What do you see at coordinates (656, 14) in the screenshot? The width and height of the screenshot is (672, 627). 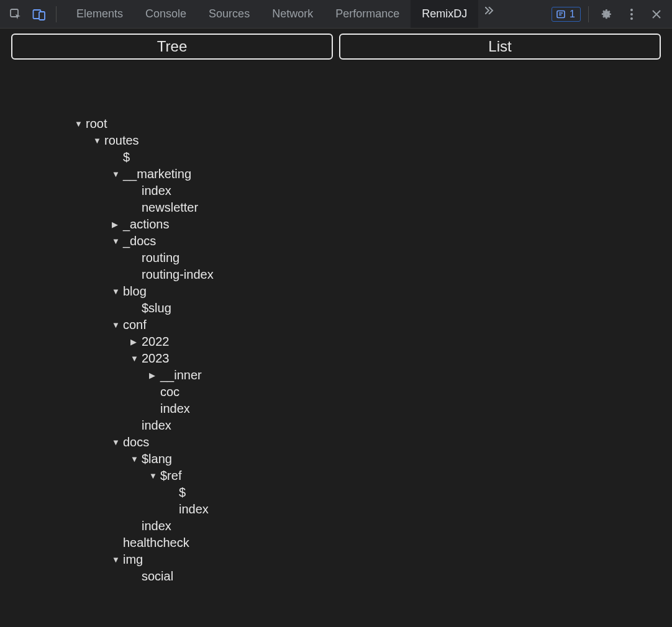 I see `close-icon` at bounding box center [656, 14].